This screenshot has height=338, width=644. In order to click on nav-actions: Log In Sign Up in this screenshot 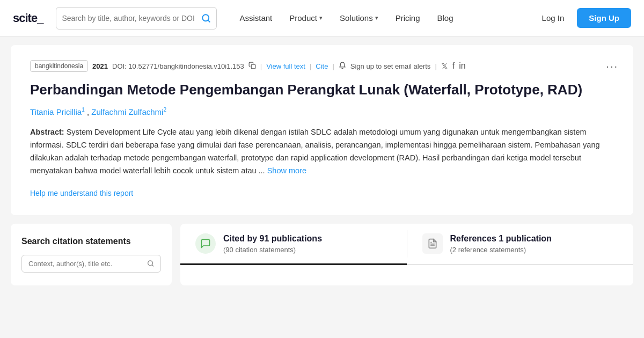, I will do `click(583, 18)`.